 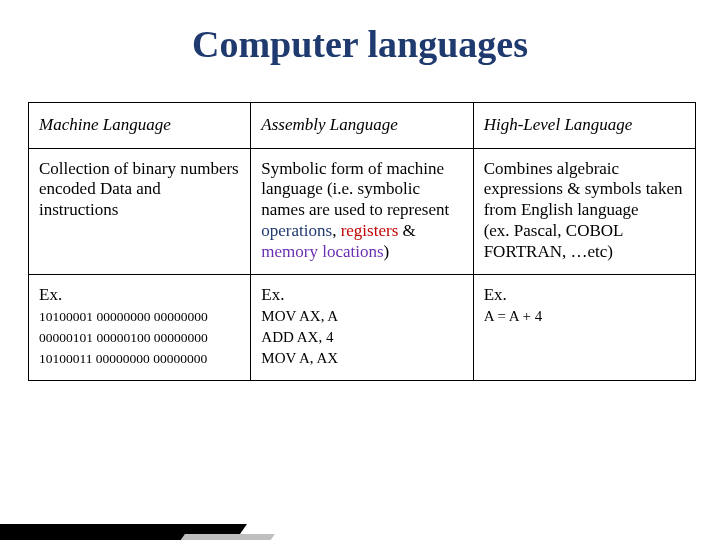 What do you see at coordinates (387, 252) in the screenshot?
I see `desc-assembly-post: )` at bounding box center [387, 252].